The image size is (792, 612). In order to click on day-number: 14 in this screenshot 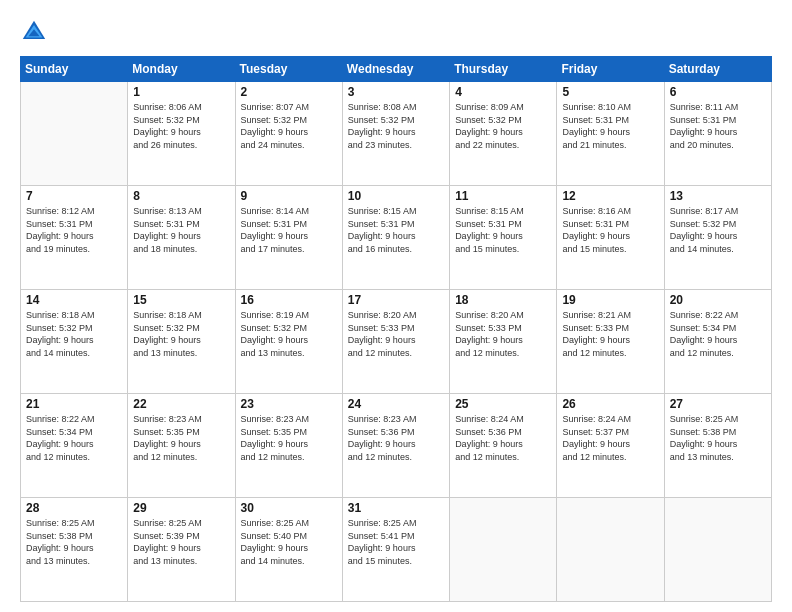, I will do `click(74, 300)`.